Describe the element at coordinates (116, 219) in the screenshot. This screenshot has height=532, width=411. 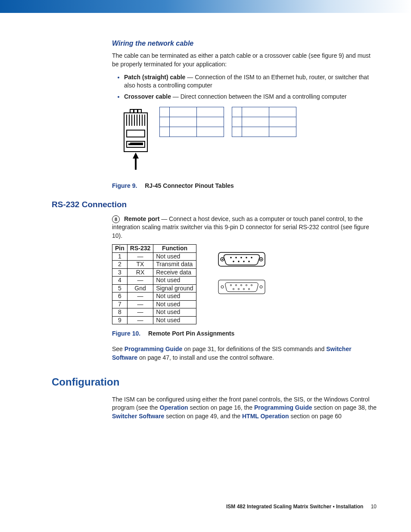
I see `step-number-badge: 8` at that location.